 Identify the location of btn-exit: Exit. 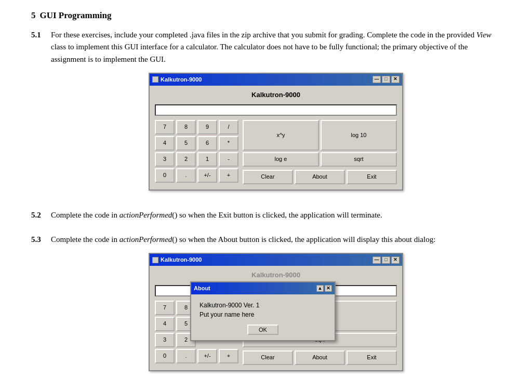
(372, 177).